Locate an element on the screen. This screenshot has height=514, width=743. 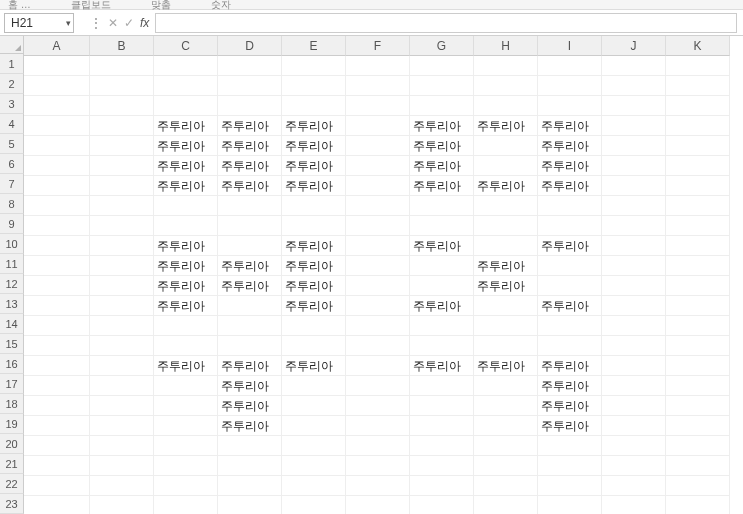
cell-D15 is located at coordinates (250, 346).